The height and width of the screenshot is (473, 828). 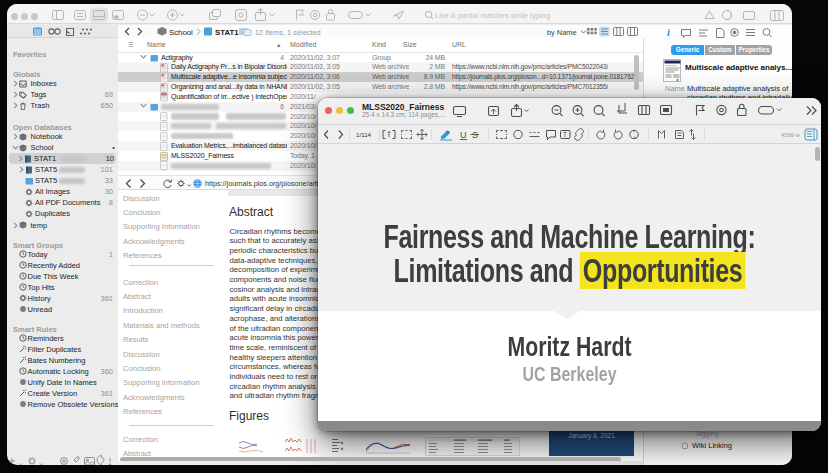 I want to click on svg-text: 12 items, 1 selected, so click(x=288, y=32).